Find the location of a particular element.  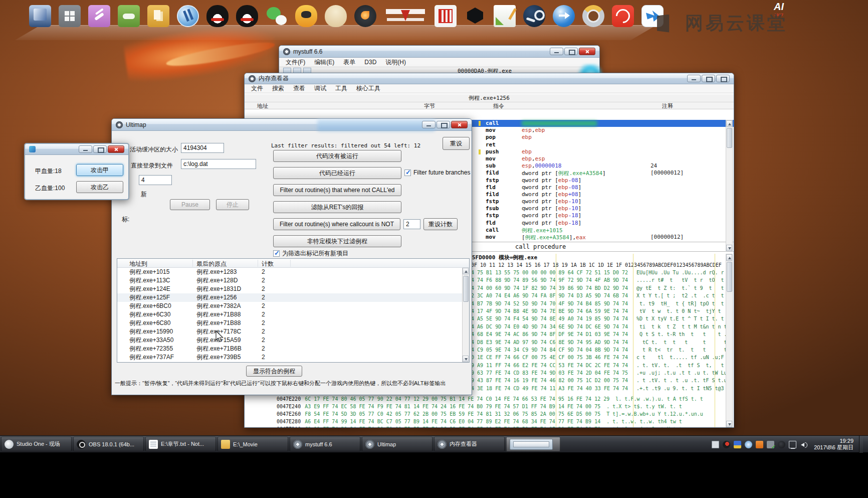

folder-system-icon is located at coordinates (70, 16).